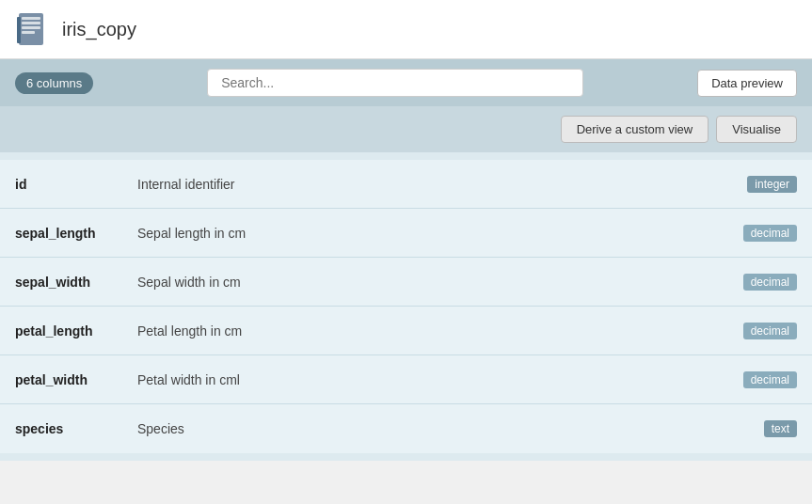  I want to click on field-name: petal_length, so click(76, 331).